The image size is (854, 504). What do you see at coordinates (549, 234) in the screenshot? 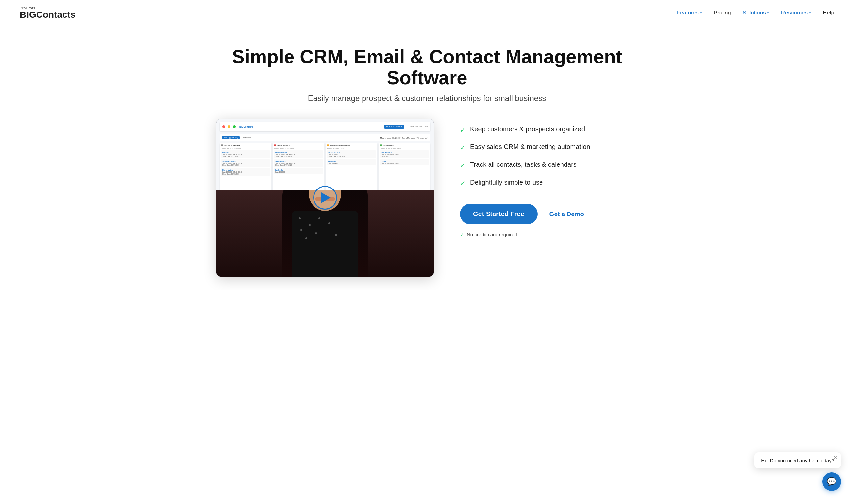
I see `no-cc-notice: ✓ No credit card required.` at bounding box center [549, 234].